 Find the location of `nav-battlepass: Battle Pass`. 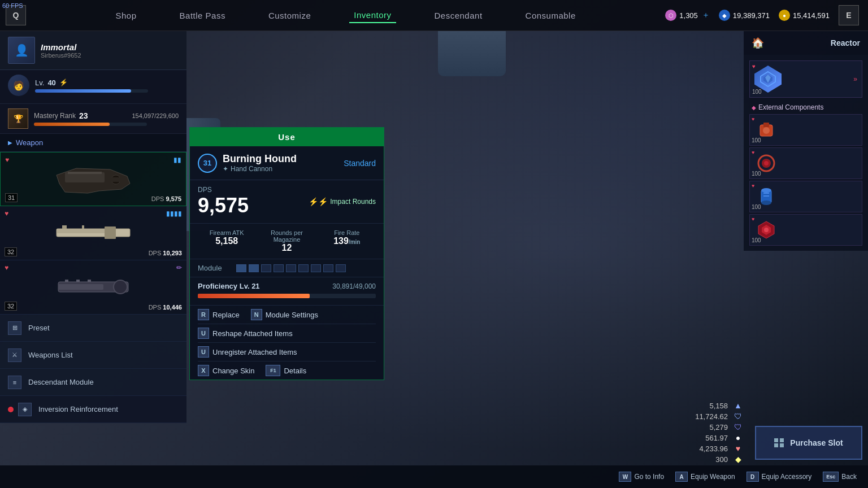

nav-battlepass: Battle Pass is located at coordinates (202, 16).